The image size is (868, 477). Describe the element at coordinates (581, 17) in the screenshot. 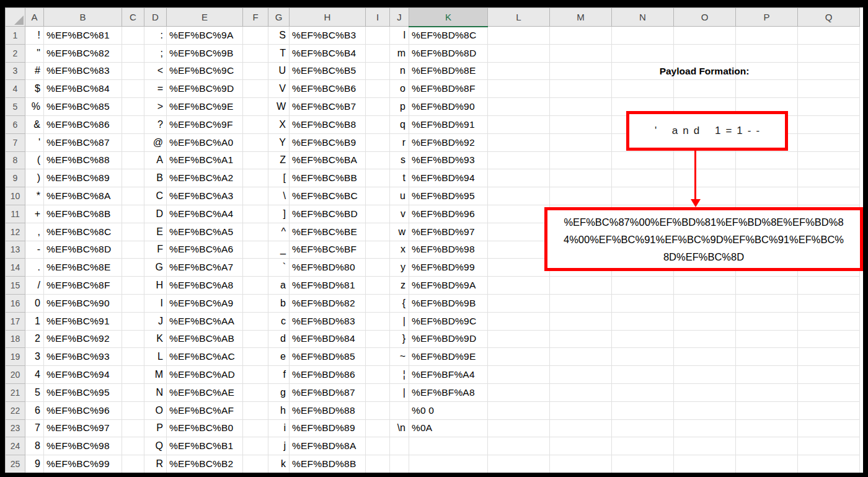

I see `column-header-M: M` at that location.